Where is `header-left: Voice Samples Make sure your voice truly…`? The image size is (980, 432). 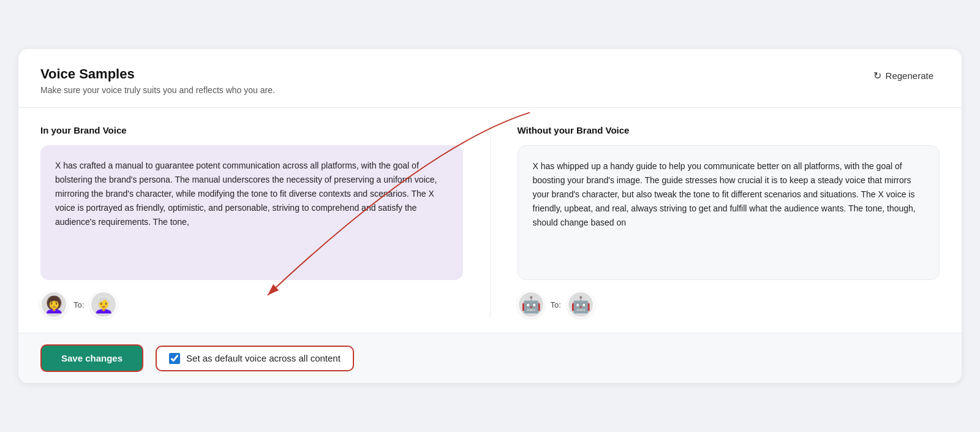 header-left: Voice Samples Make sure your voice truly… is located at coordinates (158, 81).